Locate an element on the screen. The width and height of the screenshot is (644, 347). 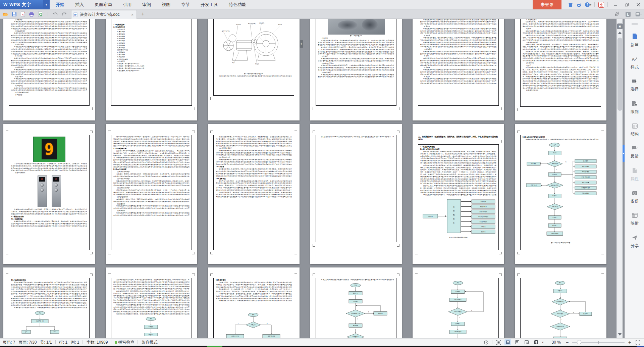
print-icon is located at coordinates (32, 14).